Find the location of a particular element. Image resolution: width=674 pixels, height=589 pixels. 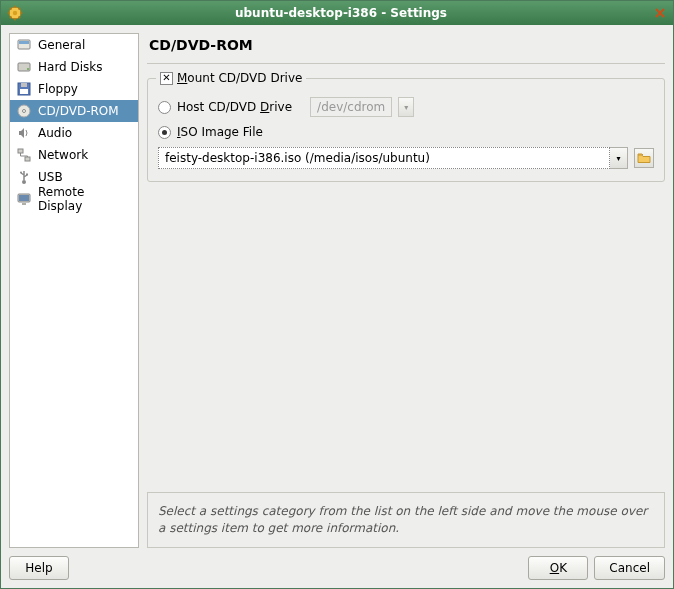

display-icon is located at coordinates (24, 199).